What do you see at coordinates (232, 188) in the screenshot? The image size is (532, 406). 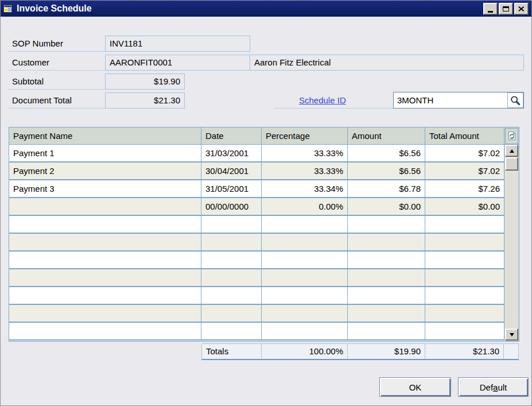 I see `date-cell: 31/05/2001` at bounding box center [232, 188].